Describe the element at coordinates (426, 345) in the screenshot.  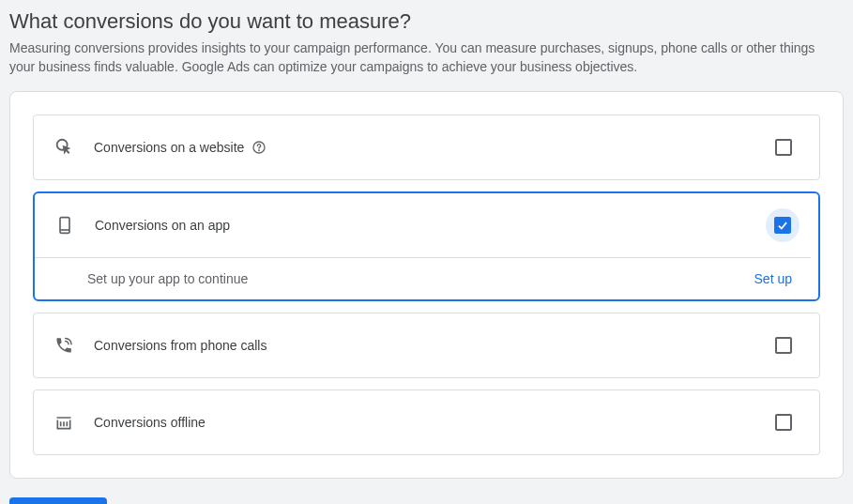
I see `option-phone: Conversions from phone calls` at that location.